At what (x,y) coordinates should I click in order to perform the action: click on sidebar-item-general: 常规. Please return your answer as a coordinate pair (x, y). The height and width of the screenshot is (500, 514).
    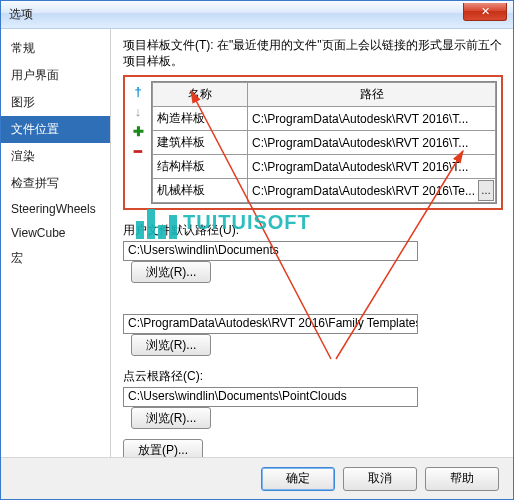
    Looking at the image, I should click on (56, 48).